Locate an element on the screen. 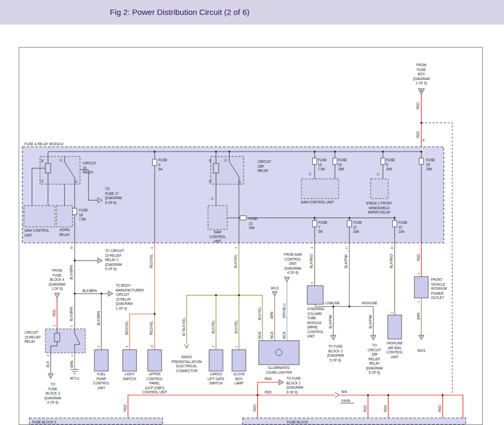 This screenshot has height=425, width=504. pin-18: 18 is located at coordinates (71, 248).